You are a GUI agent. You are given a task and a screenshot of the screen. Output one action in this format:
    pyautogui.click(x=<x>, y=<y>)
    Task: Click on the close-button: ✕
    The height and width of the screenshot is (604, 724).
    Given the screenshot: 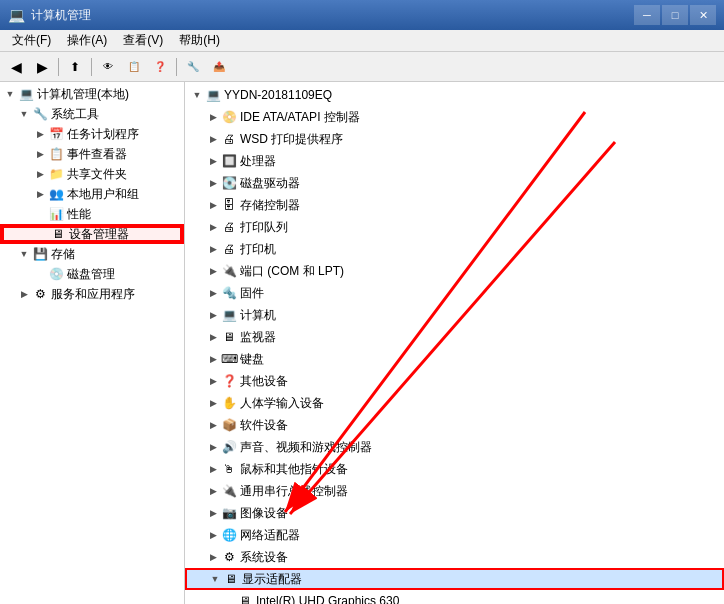 What is the action you would take?
    pyautogui.click(x=703, y=15)
    